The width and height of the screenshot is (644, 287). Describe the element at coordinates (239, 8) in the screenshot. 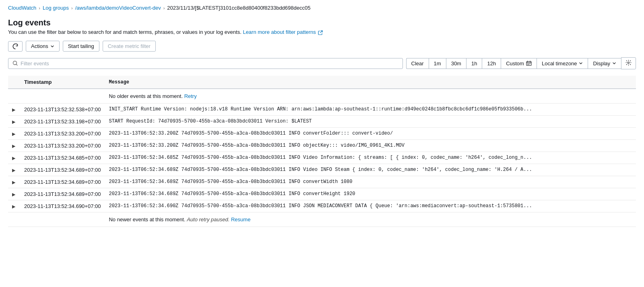

I see `breadcrumb-current: 2023/11/13/[$LATEST]3101cc8e8d80400f8233…` at that location.